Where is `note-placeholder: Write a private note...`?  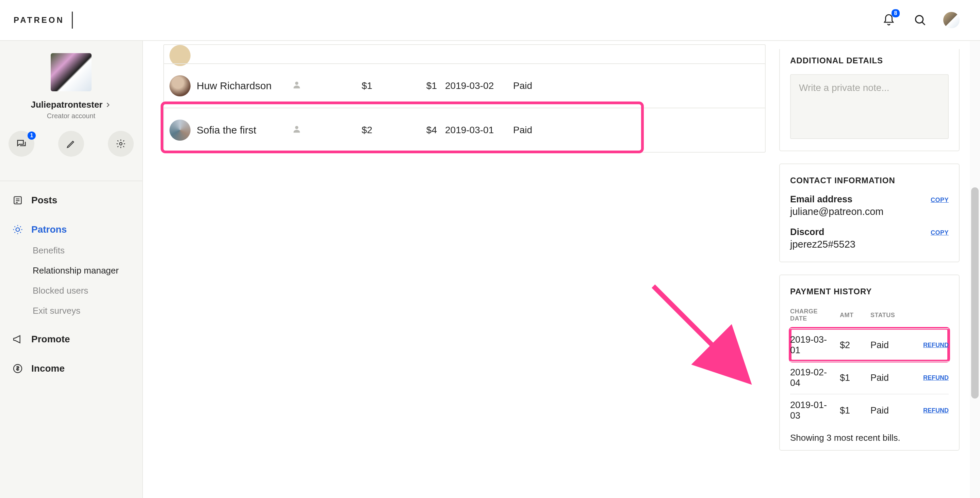 note-placeholder: Write a private note... is located at coordinates (844, 88).